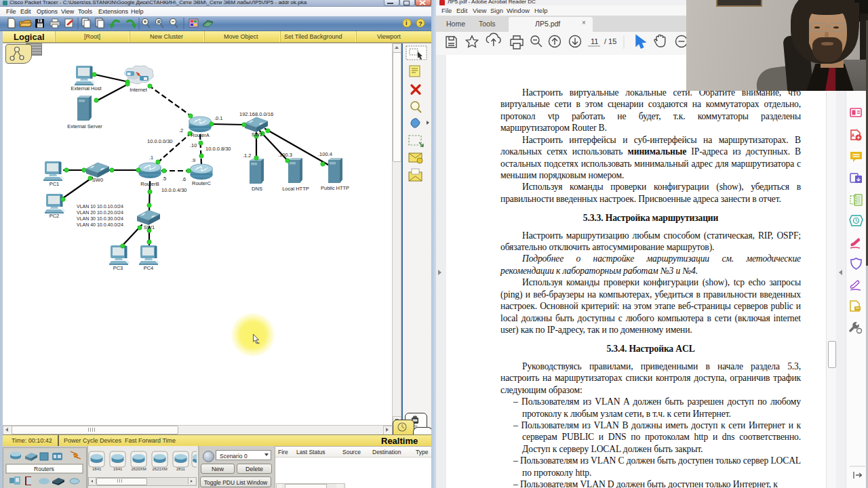 Image resolution: width=868 pixels, height=488 pixels. What do you see at coordinates (160, 141) in the screenshot?
I see `svg-text: 10.0.0.0/30` at bounding box center [160, 141].